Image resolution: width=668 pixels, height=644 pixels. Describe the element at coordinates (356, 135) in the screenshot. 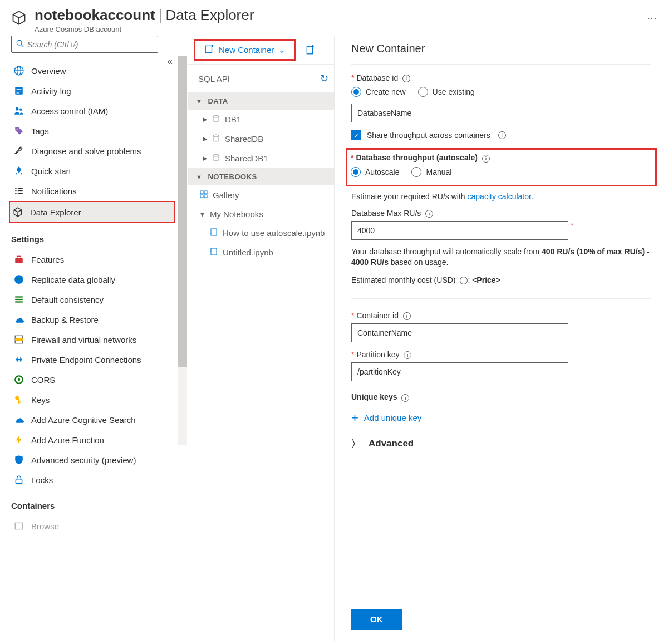

I see `share-throughput-checkbox: ✓` at that location.